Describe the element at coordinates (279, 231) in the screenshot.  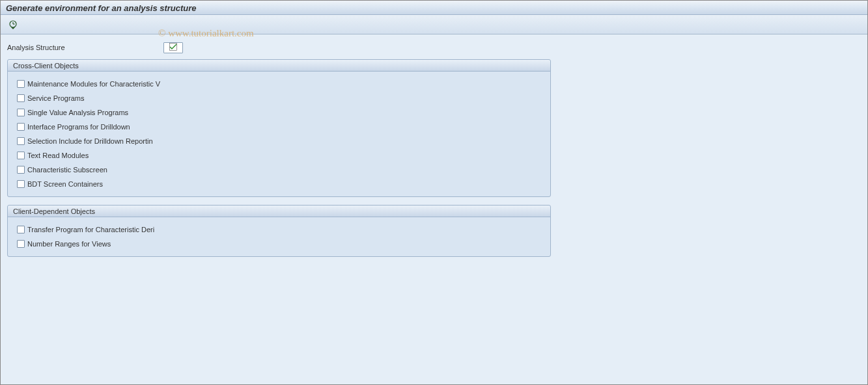
I see `client-dependent-group: Client-Dependent Objects Transfer Progra…` at that location.